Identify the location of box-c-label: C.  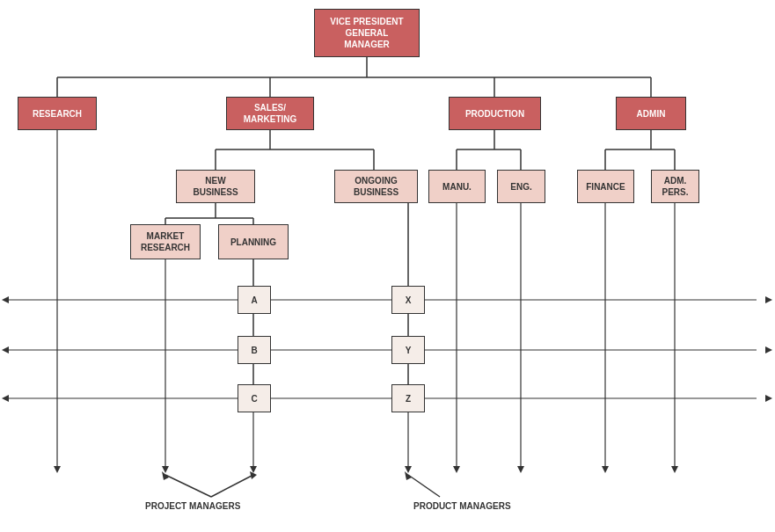
(253, 399).